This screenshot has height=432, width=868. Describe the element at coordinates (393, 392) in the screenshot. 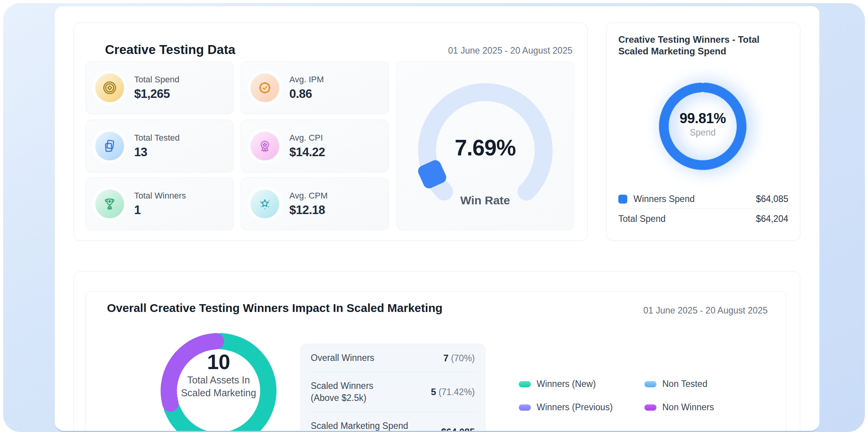

I see `table-row: Scaled Winners (Above $2.5k) 5 (71.42%)` at that location.